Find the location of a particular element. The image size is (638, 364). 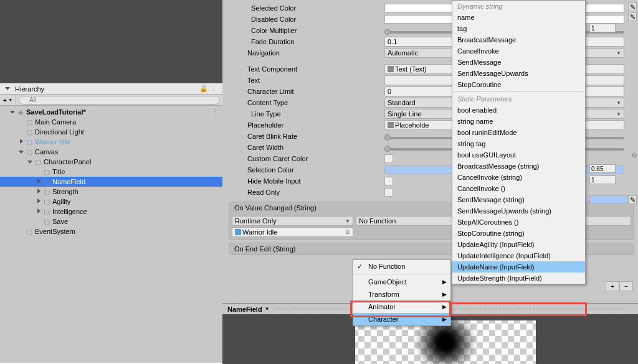

menu-item: Transform▶ is located at coordinates (402, 294).